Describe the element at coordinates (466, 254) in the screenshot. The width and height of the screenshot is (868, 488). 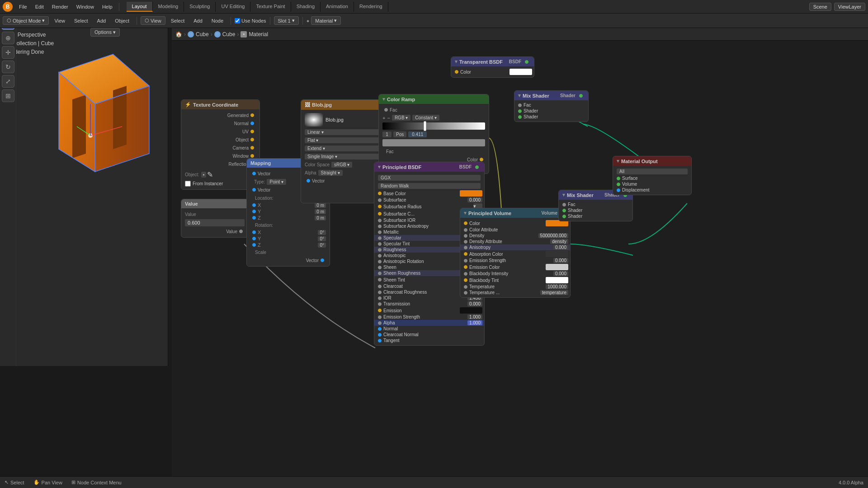
I see `pvol-abscol-socket` at that location.